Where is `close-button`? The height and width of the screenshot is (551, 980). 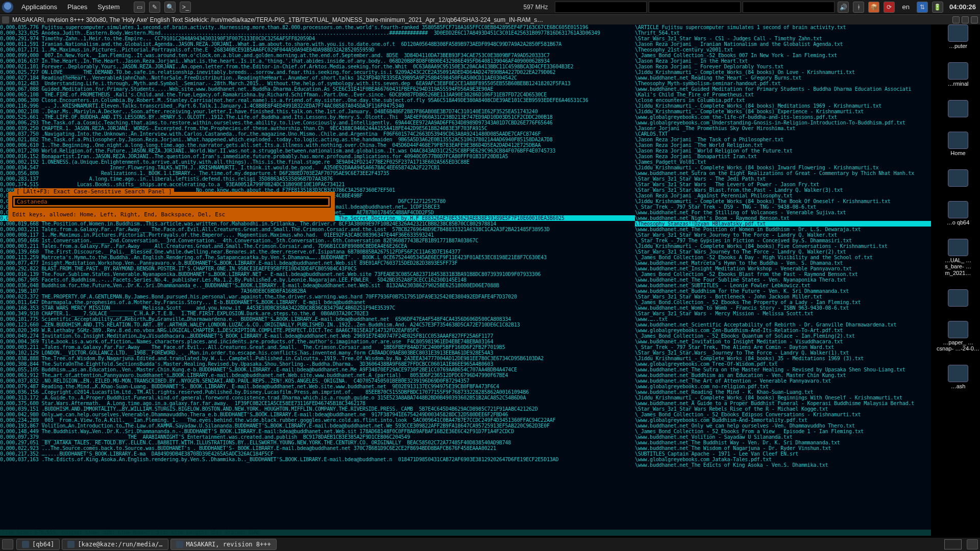 close-button is located at coordinates (974, 20).